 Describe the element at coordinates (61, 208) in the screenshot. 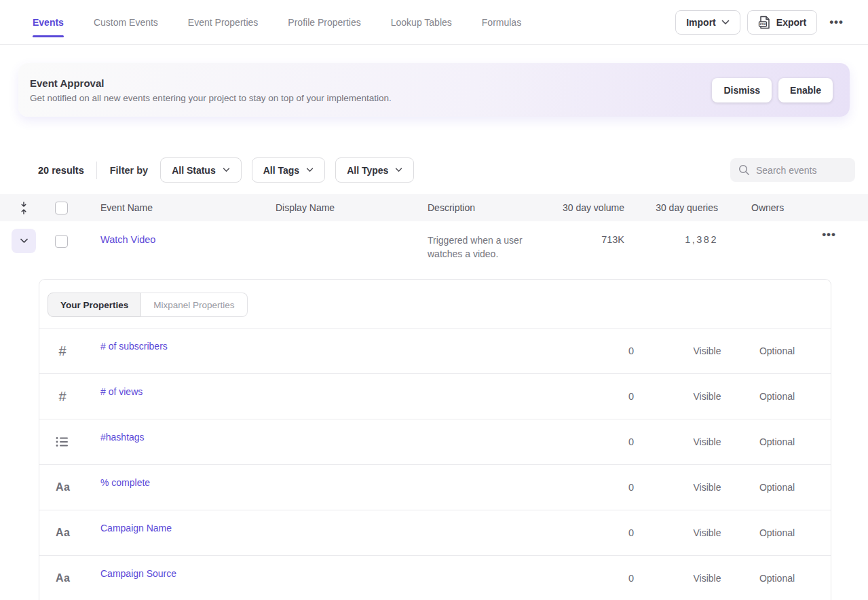

I see `select-all-checkbox` at that location.